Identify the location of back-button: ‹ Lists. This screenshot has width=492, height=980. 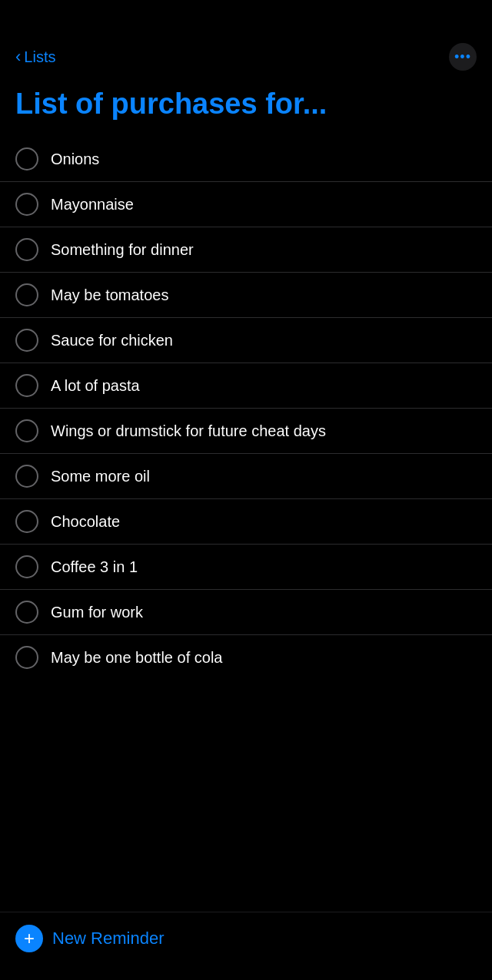
(35, 57).